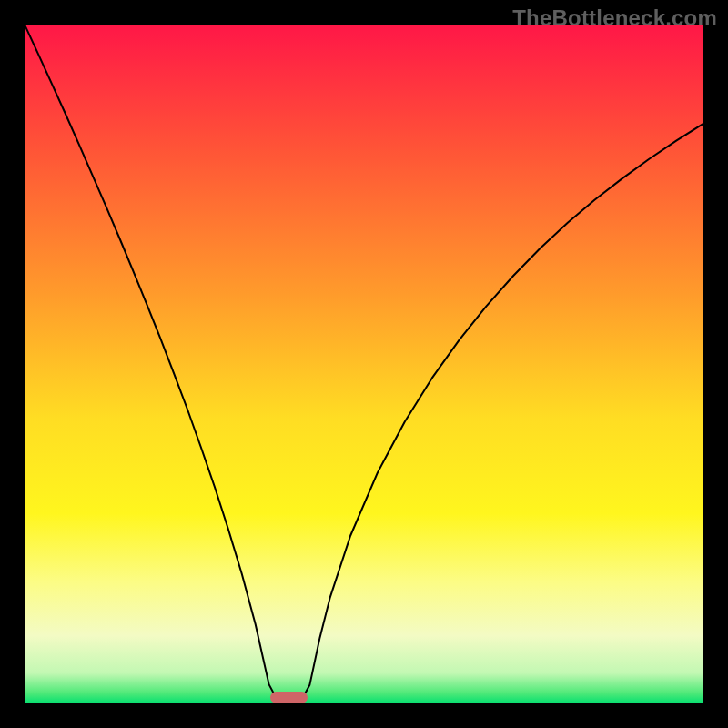 Image resolution: width=728 pixels, height=728 pixels. Describe the element at coordinates (615, 18) in the screenshot. I see `watermark-text: TheBottleneck.com` at that location.